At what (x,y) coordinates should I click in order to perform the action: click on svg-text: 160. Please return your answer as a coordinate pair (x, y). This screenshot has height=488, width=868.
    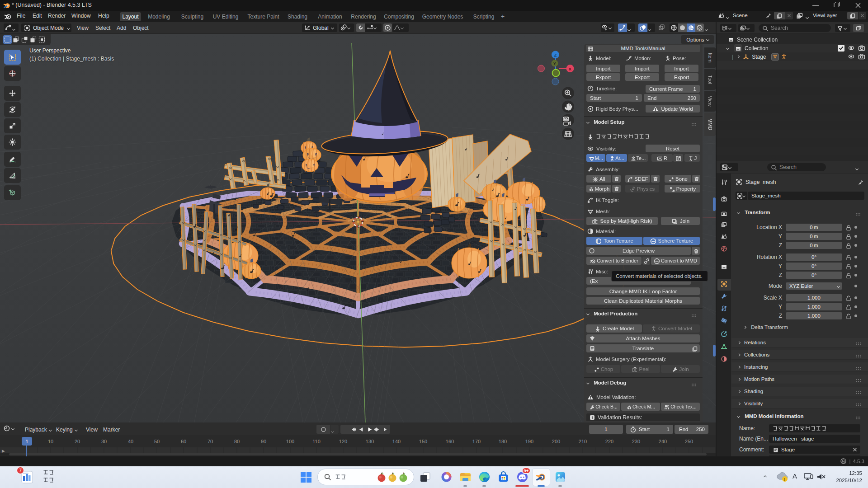
    Looking at the image, I should click on (450, 441).